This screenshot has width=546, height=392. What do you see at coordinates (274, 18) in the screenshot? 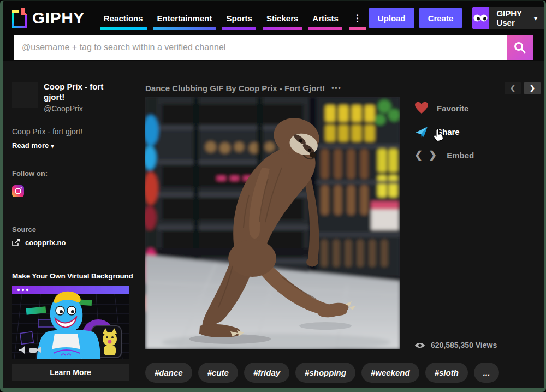
I see `top-nav: GIPHY ReactionsEntertainmentSportsSticke…` at bounding box center [274, 18].